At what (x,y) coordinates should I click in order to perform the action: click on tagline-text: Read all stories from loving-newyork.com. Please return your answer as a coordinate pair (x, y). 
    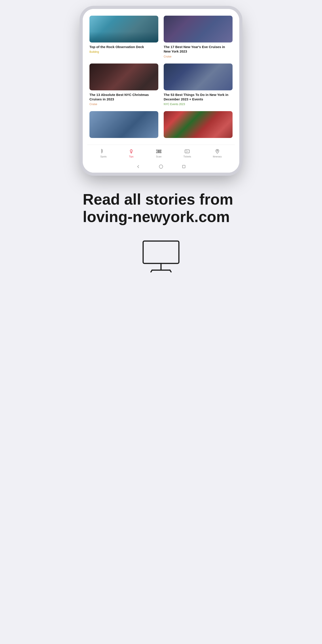
    Looking at the image, I should click on (161, 208).